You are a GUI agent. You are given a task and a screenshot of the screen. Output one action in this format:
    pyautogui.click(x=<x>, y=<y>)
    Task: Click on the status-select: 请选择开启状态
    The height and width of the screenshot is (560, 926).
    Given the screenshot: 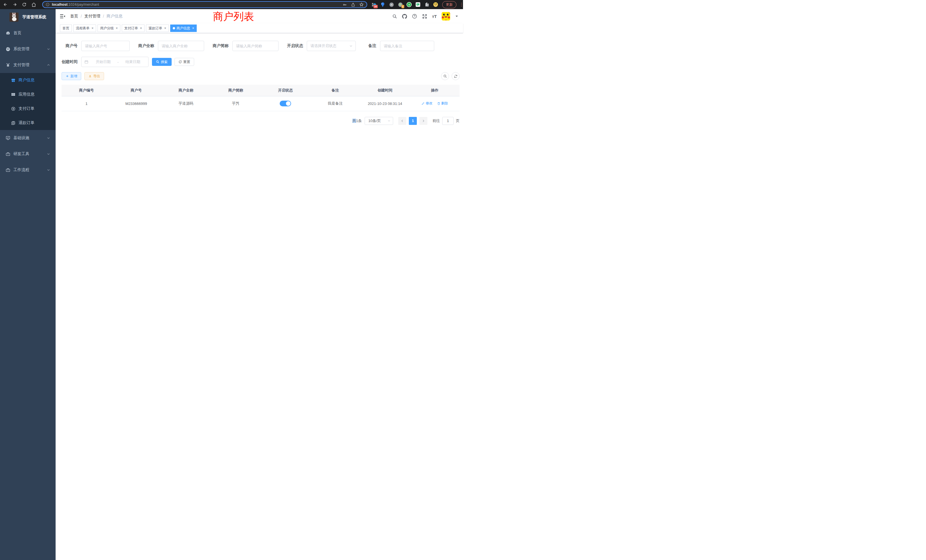 What is the action you would take?
    pyautogui.click(x=331, y=46)
    